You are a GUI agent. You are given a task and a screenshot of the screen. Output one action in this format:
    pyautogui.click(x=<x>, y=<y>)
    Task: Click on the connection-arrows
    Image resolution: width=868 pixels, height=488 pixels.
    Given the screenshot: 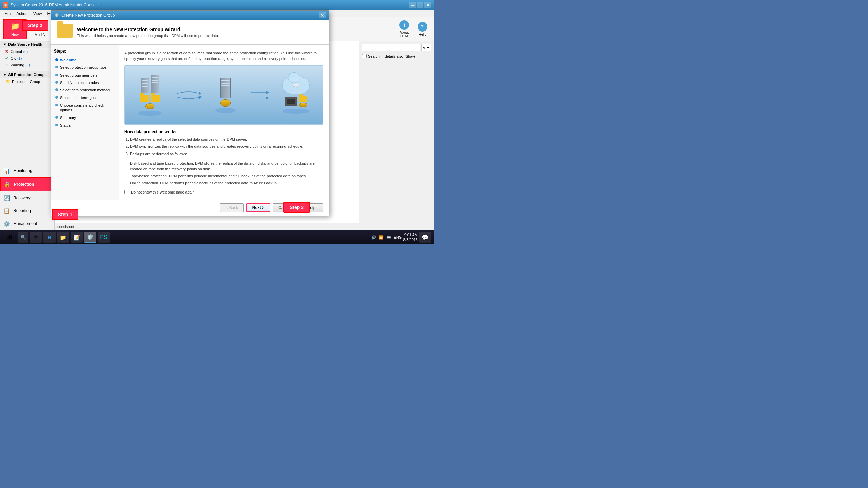 What is the action you would take?
    pyautogui.click(x=189, y=95)
    